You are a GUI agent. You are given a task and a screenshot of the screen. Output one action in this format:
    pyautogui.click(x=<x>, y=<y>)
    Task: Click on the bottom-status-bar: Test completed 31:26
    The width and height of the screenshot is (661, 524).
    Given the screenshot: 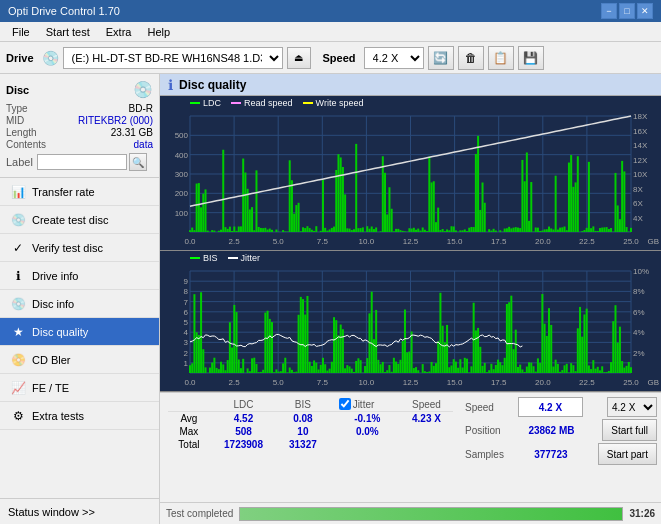 What is the action you would take?
    pyautogui.click(x=410, y=513)
    